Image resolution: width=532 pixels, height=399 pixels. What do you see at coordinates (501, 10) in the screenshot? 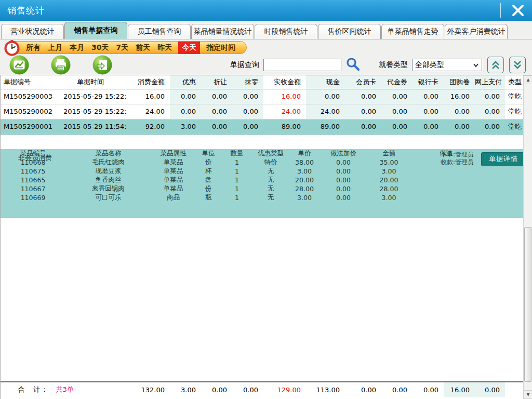
I see `titlebar-separator` at bounding box center [501, 10].